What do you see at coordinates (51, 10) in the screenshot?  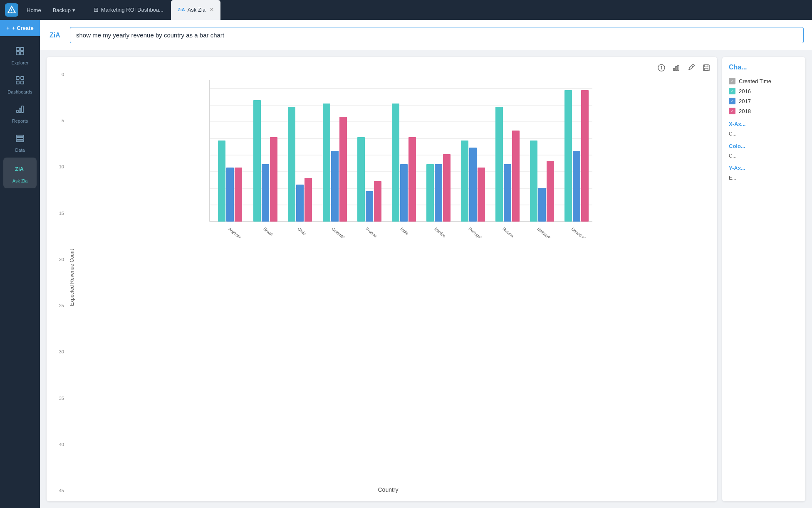 I see `topbar-nav: Home Backup ▾` at bounding box center [51, 10].